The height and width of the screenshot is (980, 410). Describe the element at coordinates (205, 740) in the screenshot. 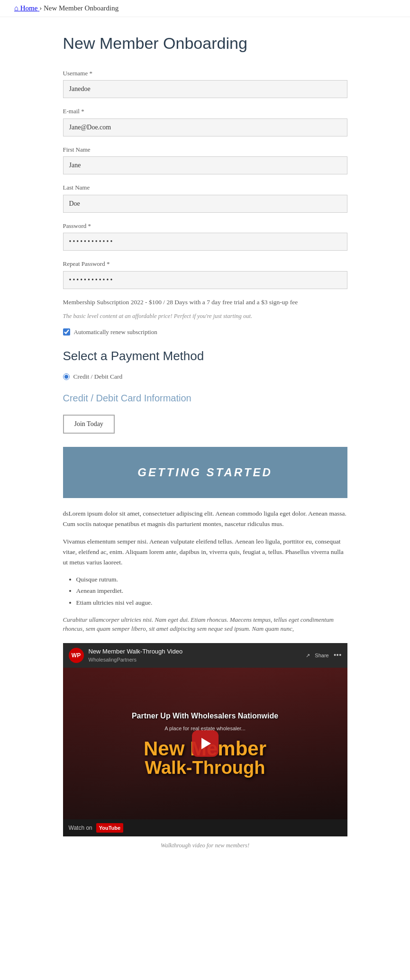

I see `video-container: WP New Member Walk-Through Video Wholesa…` at that location.